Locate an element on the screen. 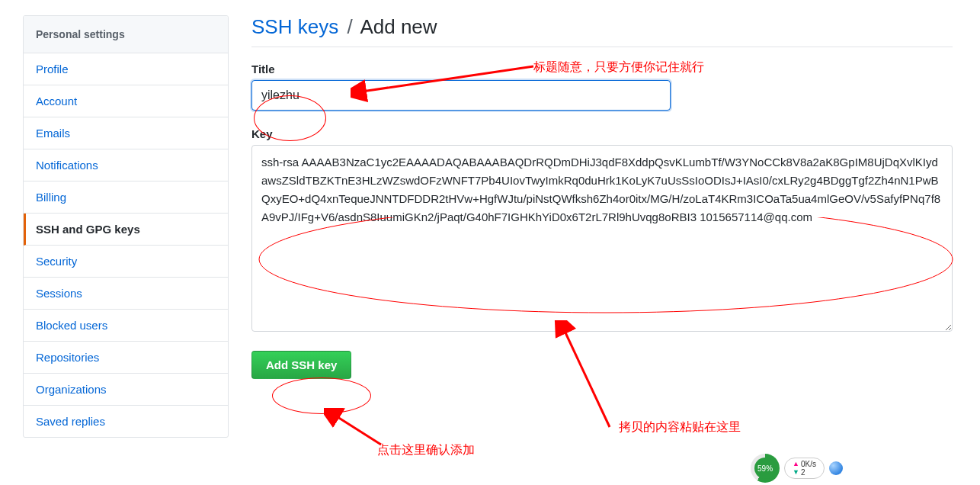 This screenshot has height=485, width=980. sidebar-item-security: Security is located at coordinates (126, 262).